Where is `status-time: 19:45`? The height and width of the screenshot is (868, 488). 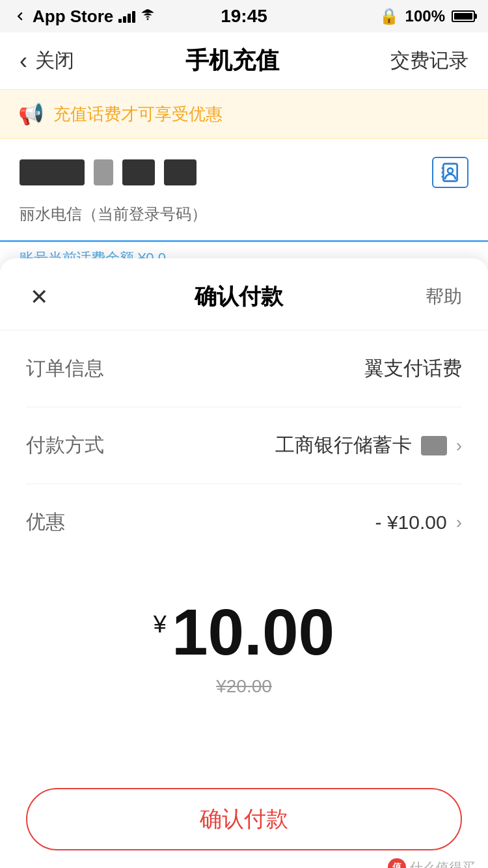 status-time: 19:45 is located at coordinates (244, 16).